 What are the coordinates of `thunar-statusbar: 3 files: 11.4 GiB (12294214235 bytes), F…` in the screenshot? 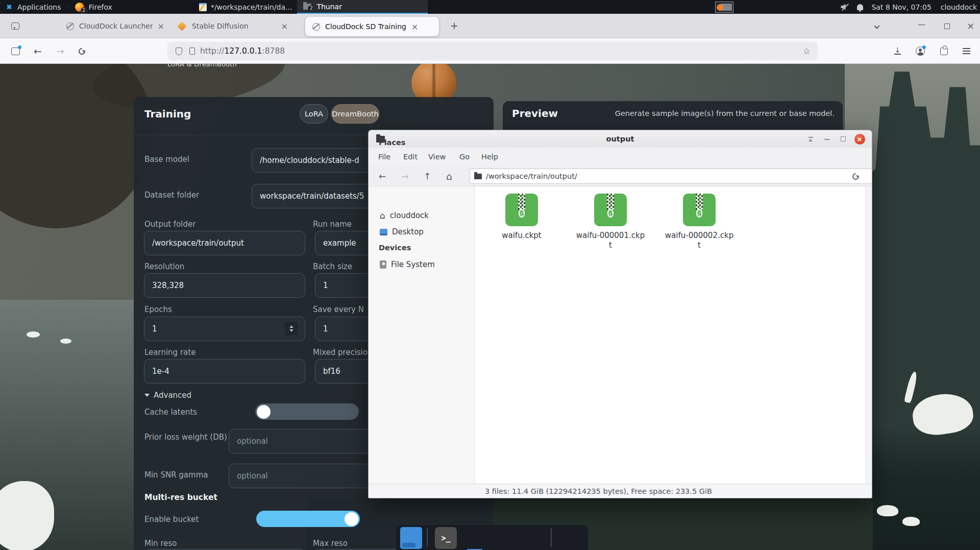 It's located at (620, 491).